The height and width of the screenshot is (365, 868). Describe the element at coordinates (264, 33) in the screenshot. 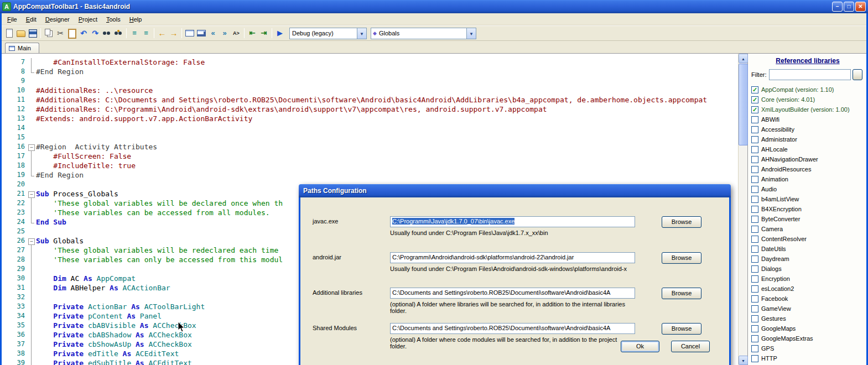

I see `indent-icon: ⇥` at that location.